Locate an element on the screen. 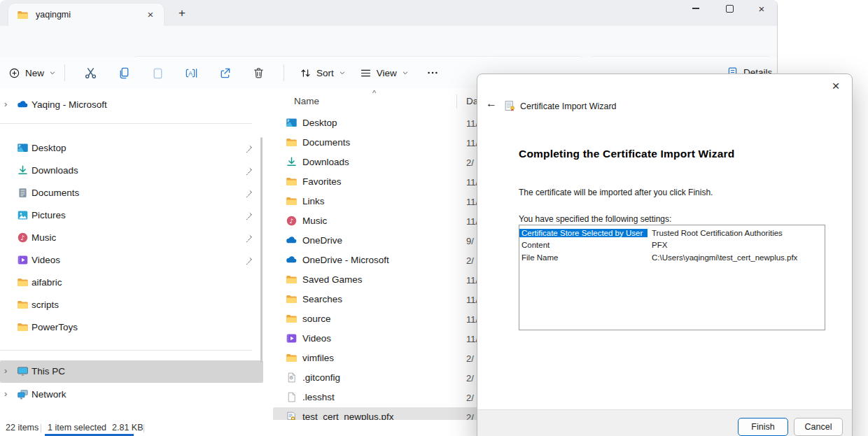 The width and height of the screenshot is (868, 436). setting-value: Trusted Root Certification Authorities is located at coordinates (715, 233).